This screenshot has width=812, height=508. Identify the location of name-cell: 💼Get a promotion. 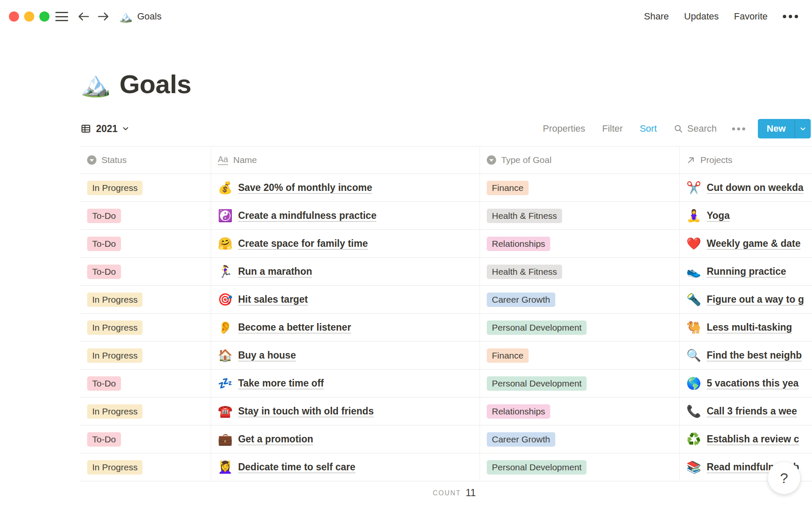
(346, 439).